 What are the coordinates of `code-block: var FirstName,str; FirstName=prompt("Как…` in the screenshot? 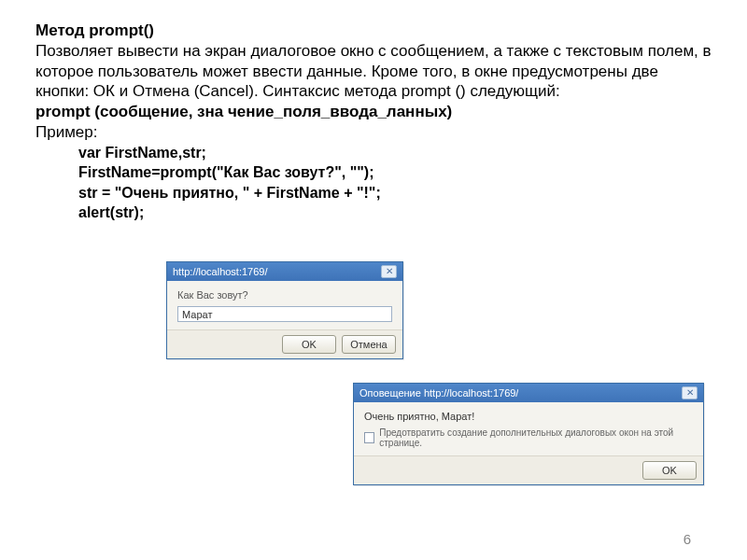 It's located at (395, 183).